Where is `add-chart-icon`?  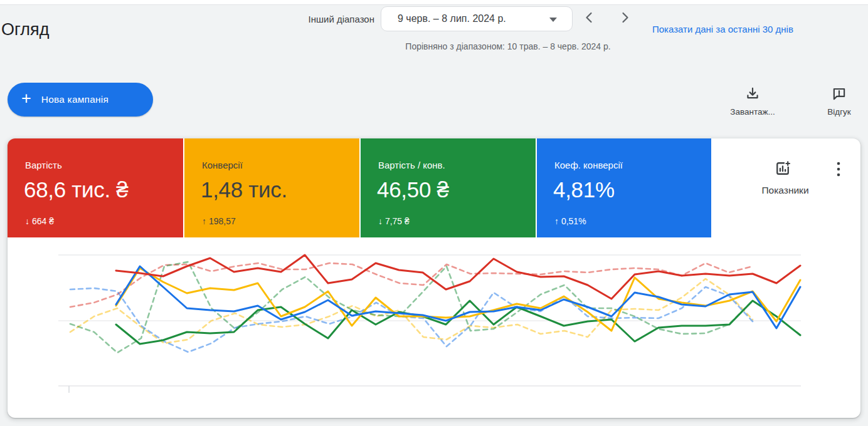
add-chart-icon is located at coordinates (783, 174).